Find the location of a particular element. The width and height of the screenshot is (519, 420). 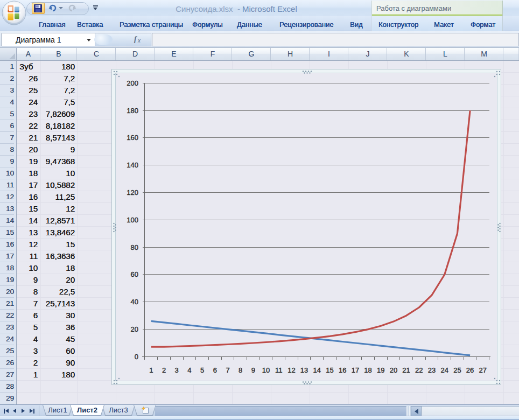

svg-text: 160 is located at coordinates (132, 138).